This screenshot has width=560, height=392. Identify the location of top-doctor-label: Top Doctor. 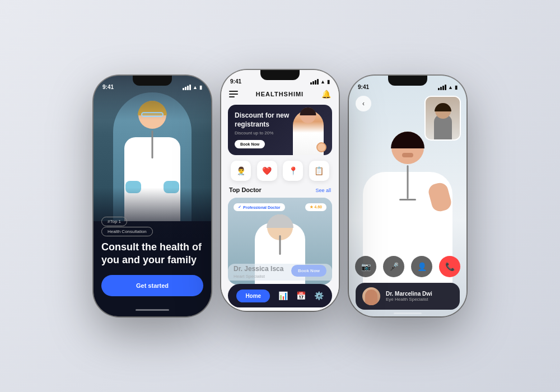
(245, 190).